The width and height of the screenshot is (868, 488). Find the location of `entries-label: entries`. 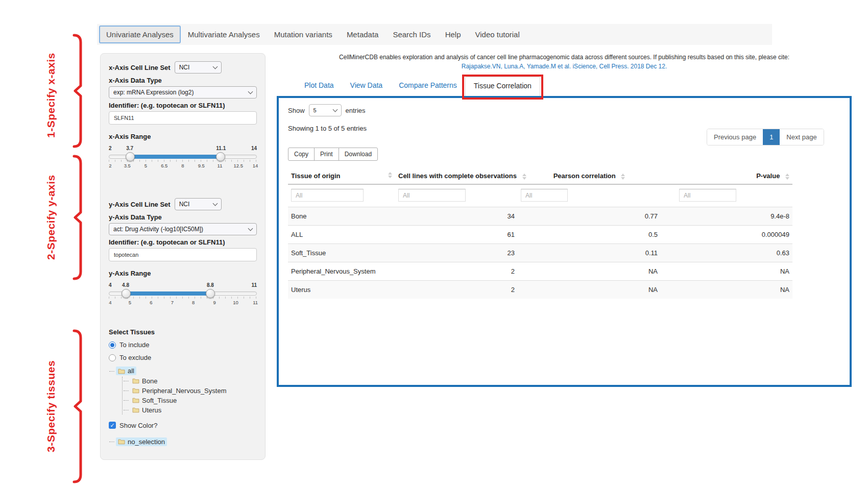

entries-label: entries is located at coordinates (355, 110).